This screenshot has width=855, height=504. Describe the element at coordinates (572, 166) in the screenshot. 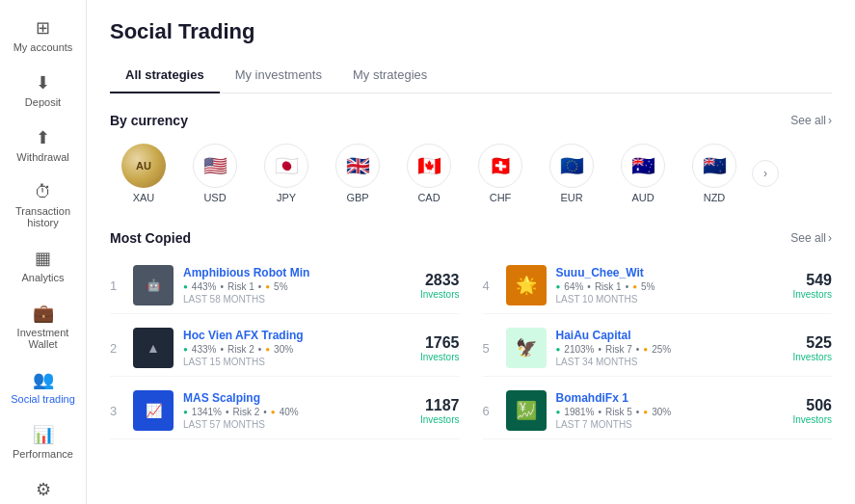

I see `eur-circle: 🇪🇺` at that location.